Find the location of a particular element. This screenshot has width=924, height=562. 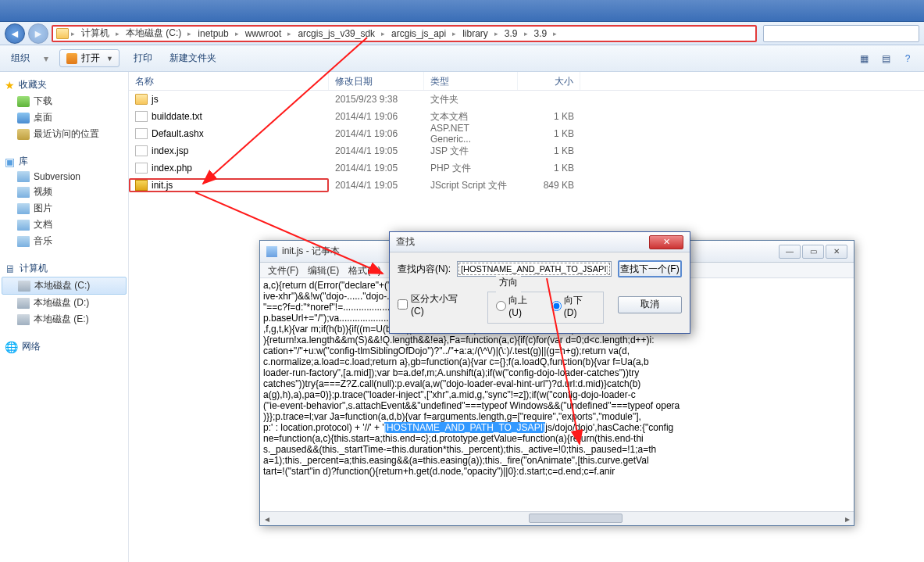

file-name: builddate.txt is located at coordinates (177, 116).